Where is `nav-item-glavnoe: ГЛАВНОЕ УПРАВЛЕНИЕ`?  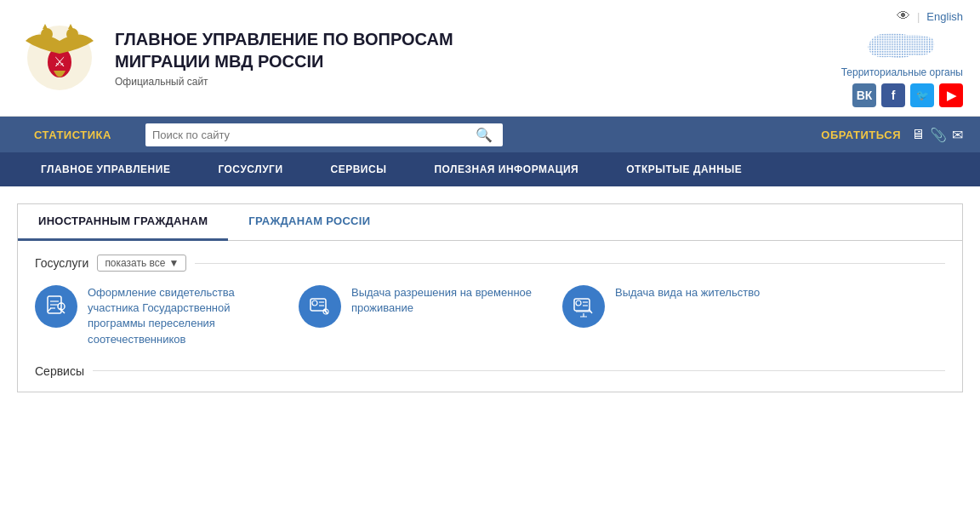 nav-item-glavnoe: ГЛАВНОЕ УПРАВЛЕНИЕ is located at coordinates (105, 169).